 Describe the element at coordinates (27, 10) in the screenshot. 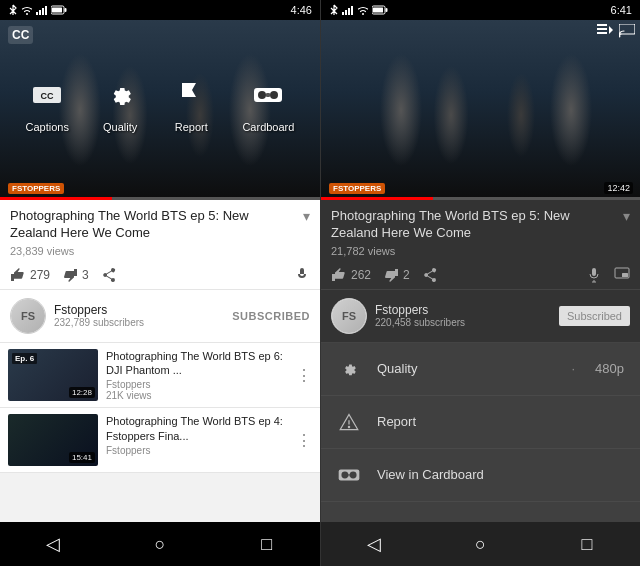

I see `wifi-icon` at that location.